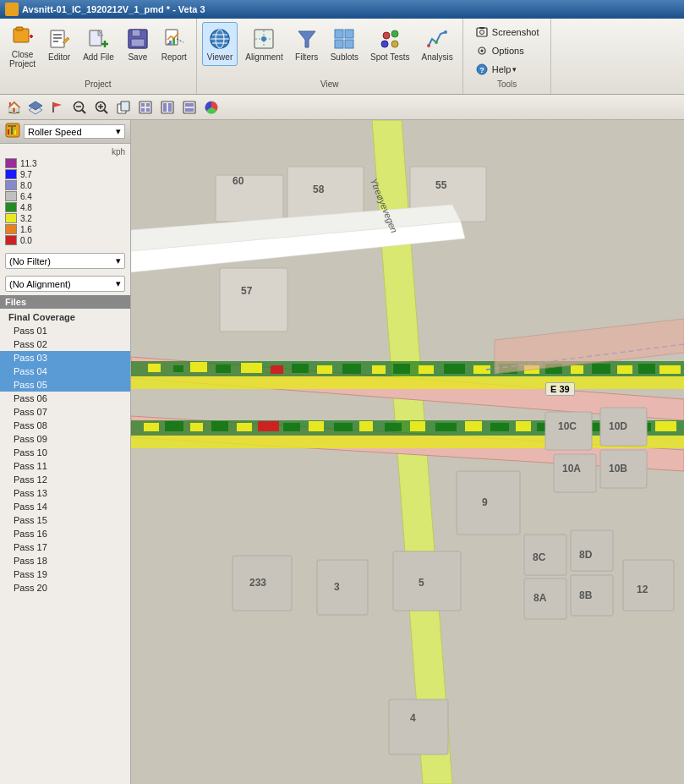 This screenshot has height=784, width=684. I want to click on alignment-dropdown: (No Alignment) ▾, so click(65, 284).